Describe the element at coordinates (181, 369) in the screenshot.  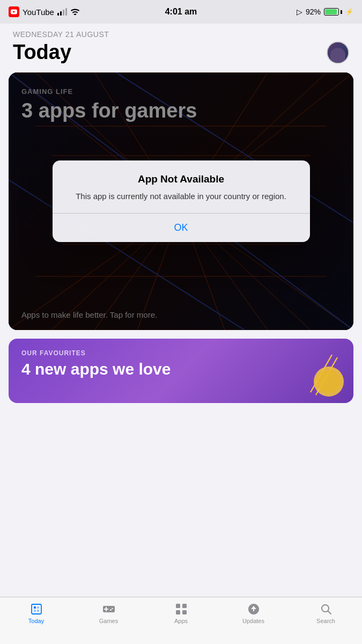
I see `second-card-title: 4 new apps we love` at that location.